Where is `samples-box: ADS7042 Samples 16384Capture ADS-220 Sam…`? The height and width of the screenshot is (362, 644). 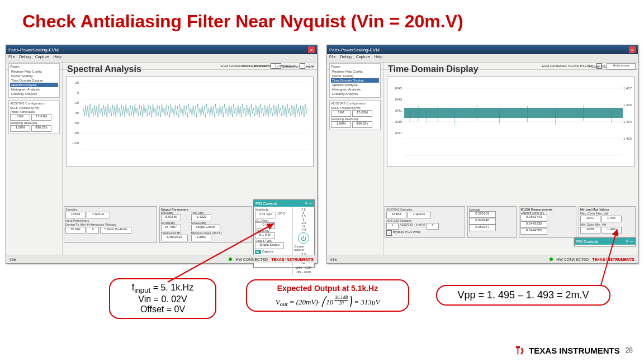 samples-box: ADS7042 Samples 16384Capture ADS-220 Sam… is located at coordinates (425, 222).